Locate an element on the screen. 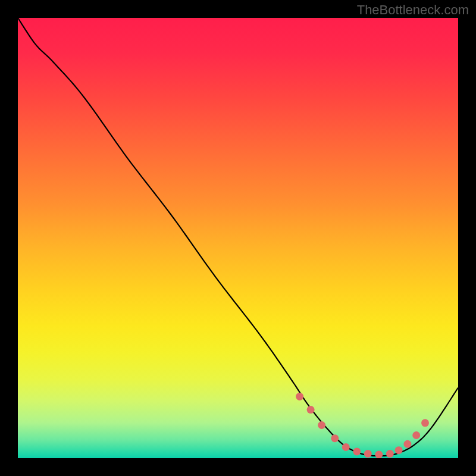  attribution-text: TheBottleneck.com is located at coordinates (413, 10).